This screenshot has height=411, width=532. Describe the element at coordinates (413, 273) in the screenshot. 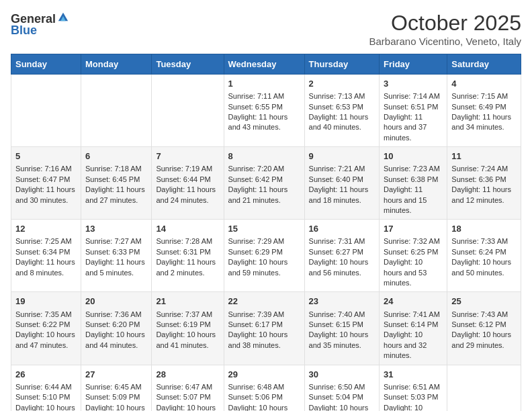

I see `day-info: Daylight: 10 hours and 53 minutes.` at that location.